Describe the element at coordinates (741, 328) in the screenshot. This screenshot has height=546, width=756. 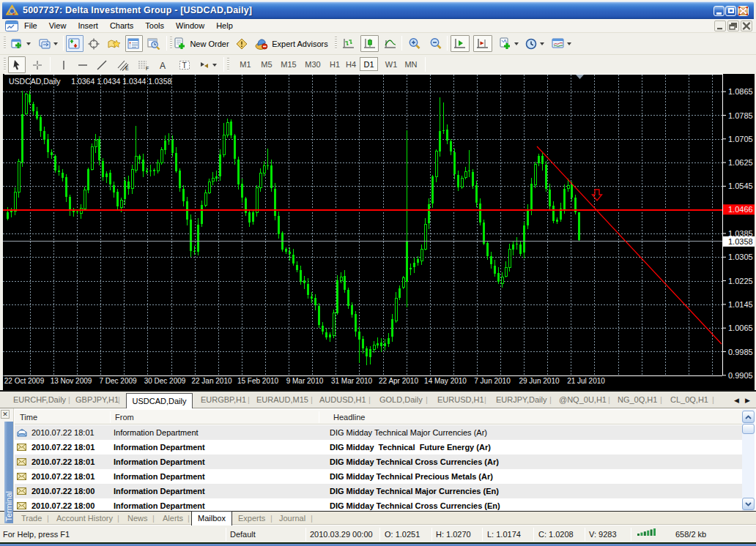
I see `svg-text: 1.0065` at that location.